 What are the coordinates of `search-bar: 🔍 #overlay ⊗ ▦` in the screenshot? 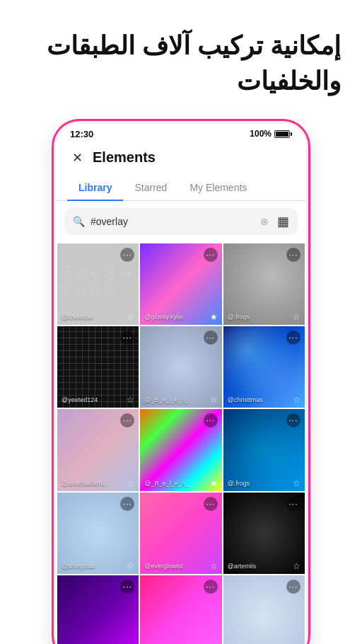 It's located at (181, 222).